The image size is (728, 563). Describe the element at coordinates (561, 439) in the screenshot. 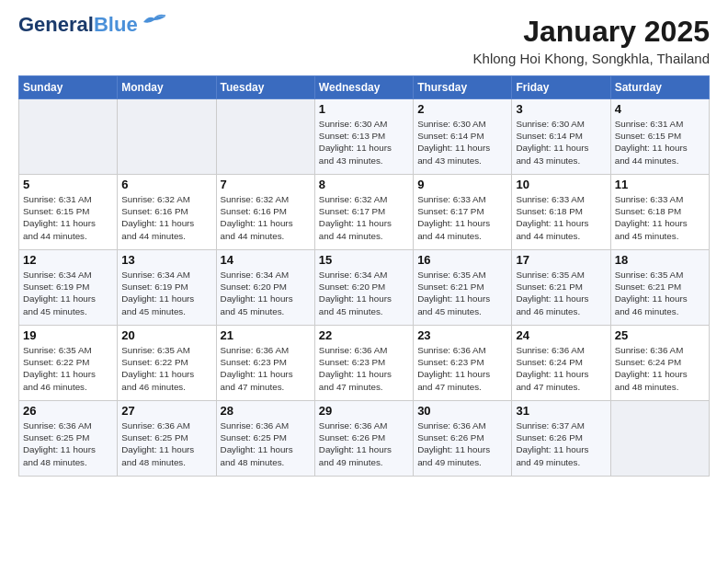

I see `calendar-cell: 31Sunrise: 6:37 AM Sunset: 6:26 PM Dayli…` at that location.